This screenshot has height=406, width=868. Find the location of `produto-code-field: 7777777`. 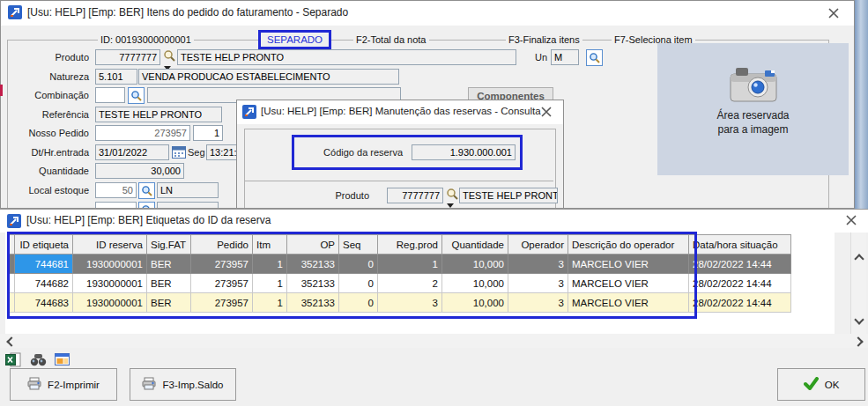

produto-code-field: 7777777 is located at coordinates (128, 57).